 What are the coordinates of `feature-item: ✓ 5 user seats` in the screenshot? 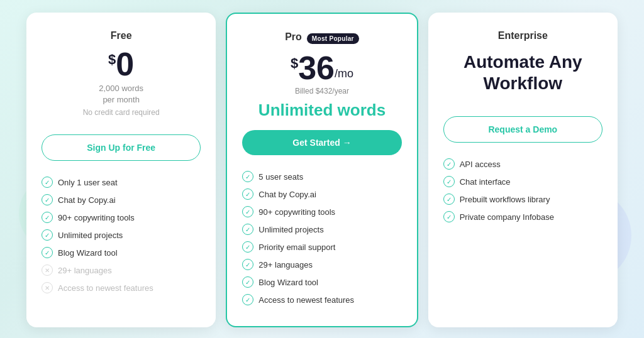 It's located at (322, 177).